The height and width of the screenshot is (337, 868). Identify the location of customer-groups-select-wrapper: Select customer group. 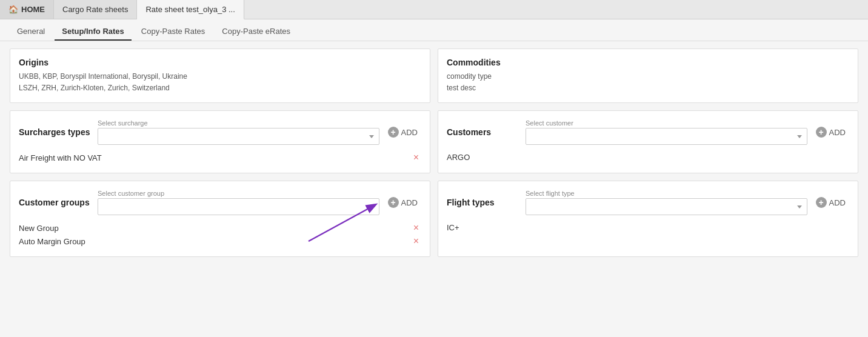
(239, 202).